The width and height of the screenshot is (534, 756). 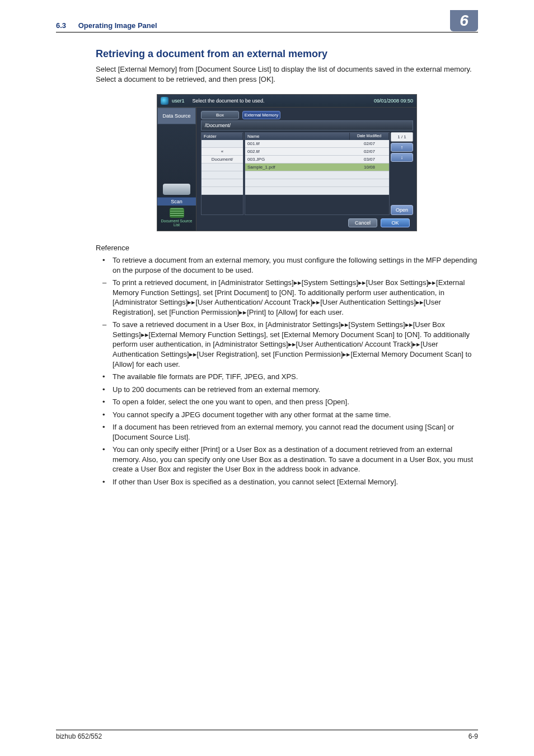 I want to click on doclist-label: Document Source List, so click(x=176, y=223).